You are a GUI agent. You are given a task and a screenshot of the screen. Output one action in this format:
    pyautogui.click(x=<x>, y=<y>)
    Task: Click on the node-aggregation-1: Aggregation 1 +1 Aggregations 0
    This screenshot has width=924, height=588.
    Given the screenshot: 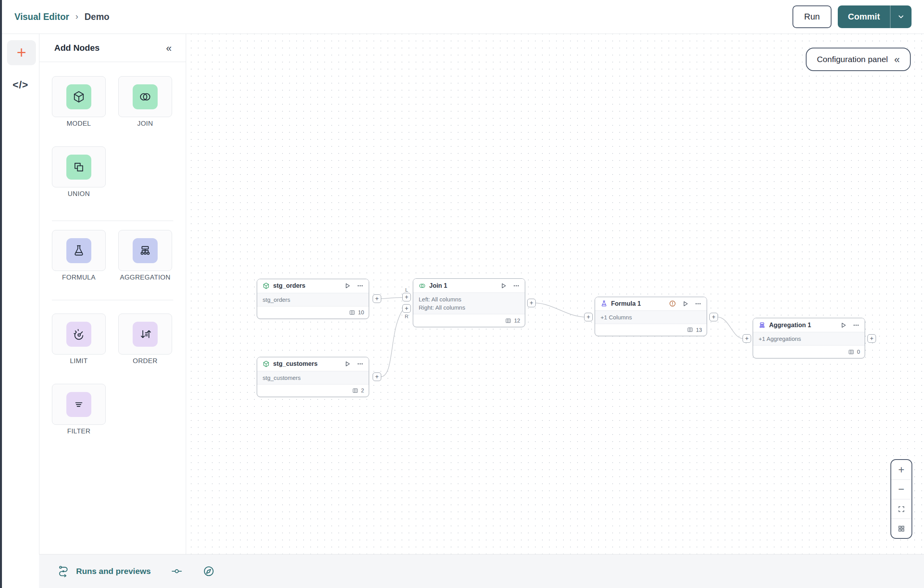 What is the action you would take?
    pyautogui.click(x=809, y=338)
    